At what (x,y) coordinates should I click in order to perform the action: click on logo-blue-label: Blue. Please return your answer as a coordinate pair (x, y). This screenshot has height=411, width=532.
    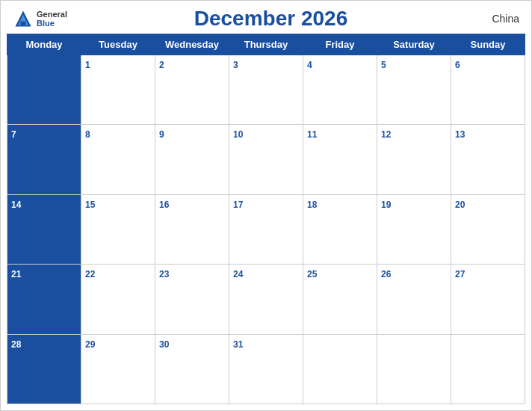
    Looking at the image, I should click on (52, 23).